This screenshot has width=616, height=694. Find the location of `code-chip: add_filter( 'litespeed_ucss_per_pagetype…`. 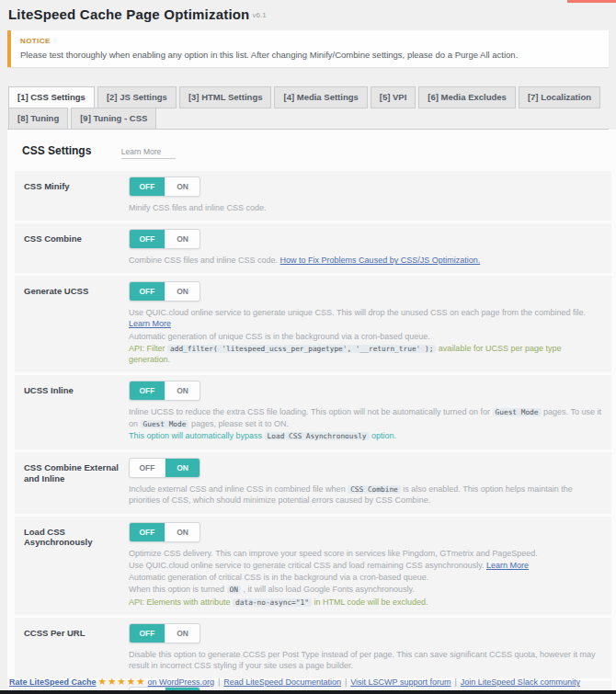

code-chip: add_filter( 'litespeed_ucss_per_pagetype… is located at coordinates (302, 349).